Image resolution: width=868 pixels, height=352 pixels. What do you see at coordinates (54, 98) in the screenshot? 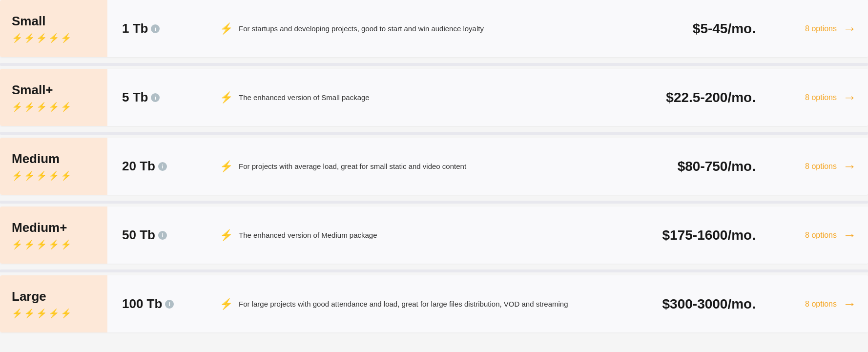
I see `plan-name-col-small-plus: Small+⚡⚡⚡⚡⚡` at bounding box center [54, 98].